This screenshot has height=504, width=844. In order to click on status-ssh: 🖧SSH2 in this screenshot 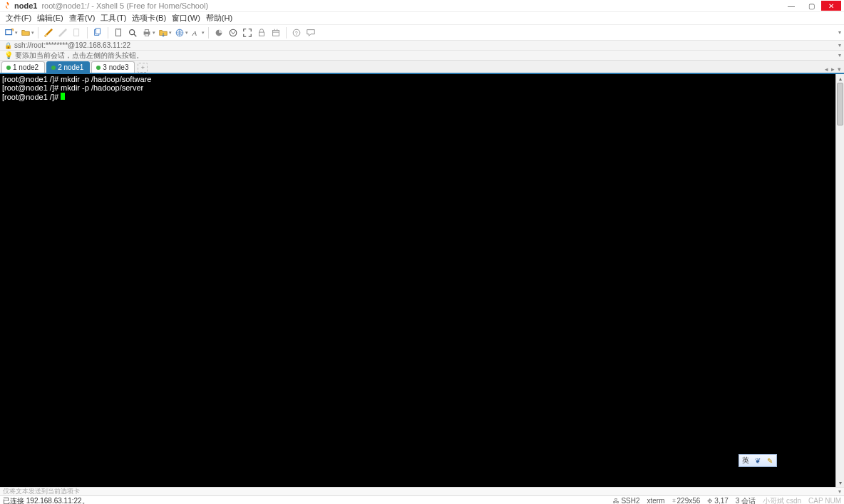, I will do `click(626, 500)`.